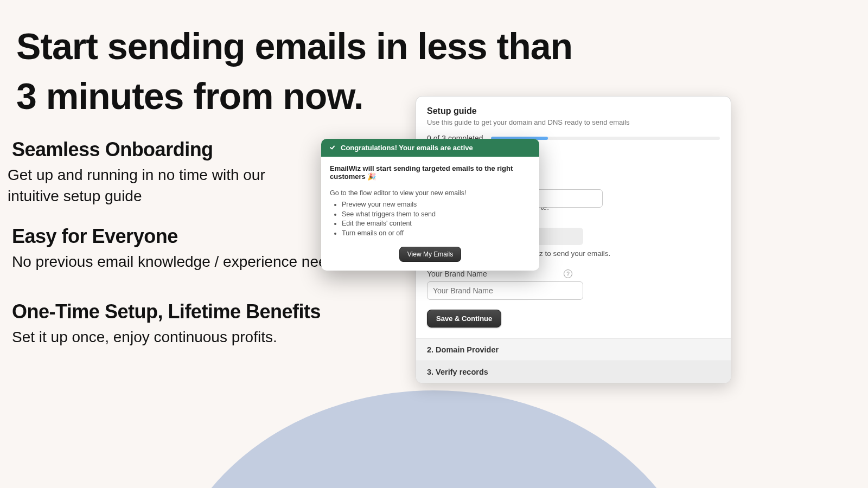 The width and height of the screenshot is (868, 488). What do you see at coordinates (573, 349) in the screenshot?
I see `setup-step-2: 2. Domain Provider` at bounding box center [573, 349].